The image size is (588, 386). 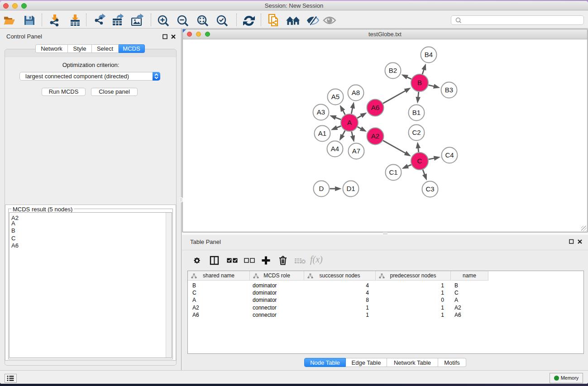 I want to click on svg-text: C4, so click(x=449, y=155).